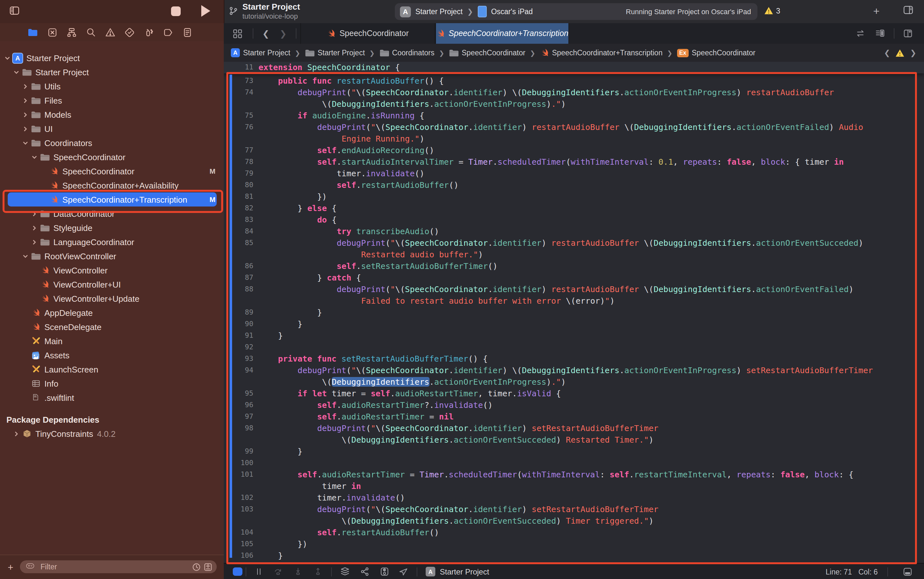 This screenshot has width=924, height=579. Describe the element at coordinates (149, 32) in the screenshot. I see `debug-navigator-icon` at that location.